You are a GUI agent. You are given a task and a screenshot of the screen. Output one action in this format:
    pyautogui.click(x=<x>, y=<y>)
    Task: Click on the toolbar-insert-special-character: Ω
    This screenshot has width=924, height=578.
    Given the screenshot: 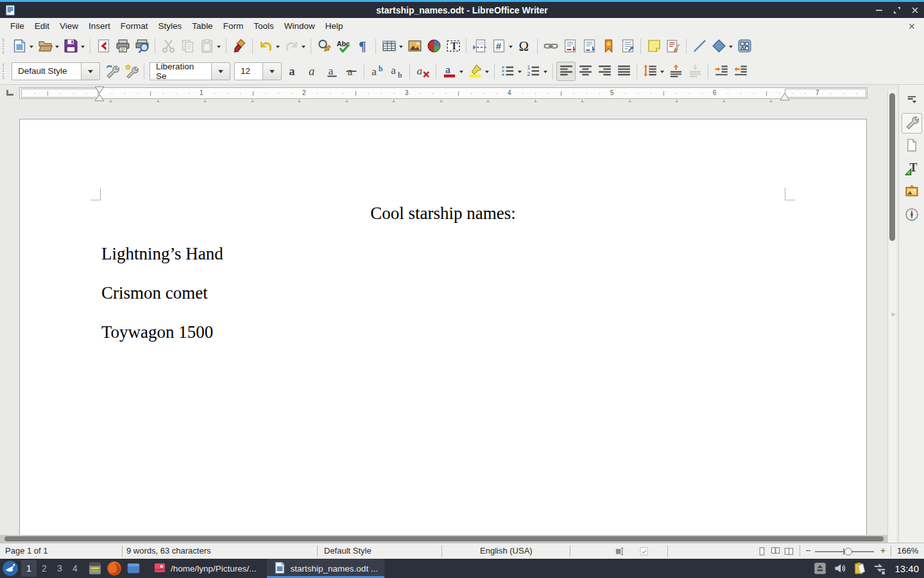 What is the action you would take?
    pyautogui.click(x=524, y=46)
    